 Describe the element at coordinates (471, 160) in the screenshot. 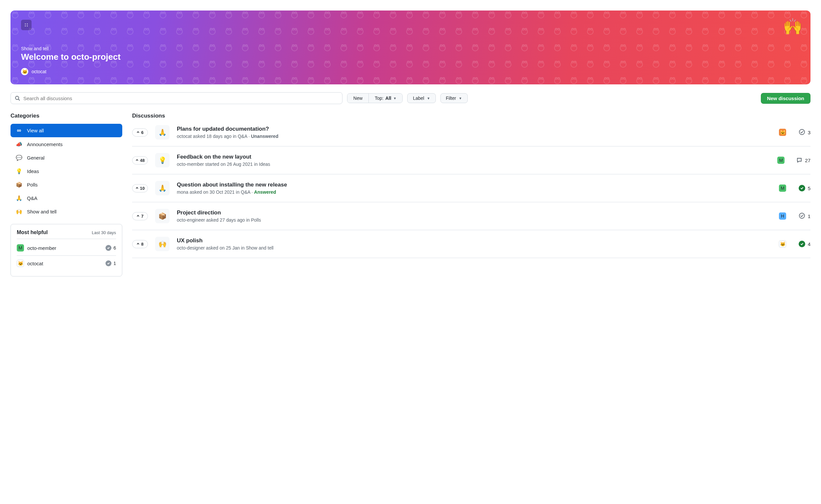

I see `discussion-row: 48💡Feedback on the new layoutocto-member…` at that location.